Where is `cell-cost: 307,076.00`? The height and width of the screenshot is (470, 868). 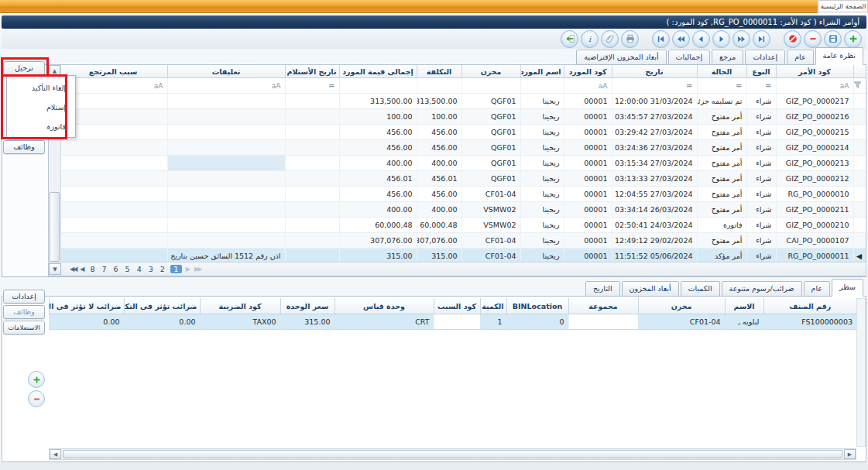
cell-cost: 307,076.00 is located at coordinates (439, 241).